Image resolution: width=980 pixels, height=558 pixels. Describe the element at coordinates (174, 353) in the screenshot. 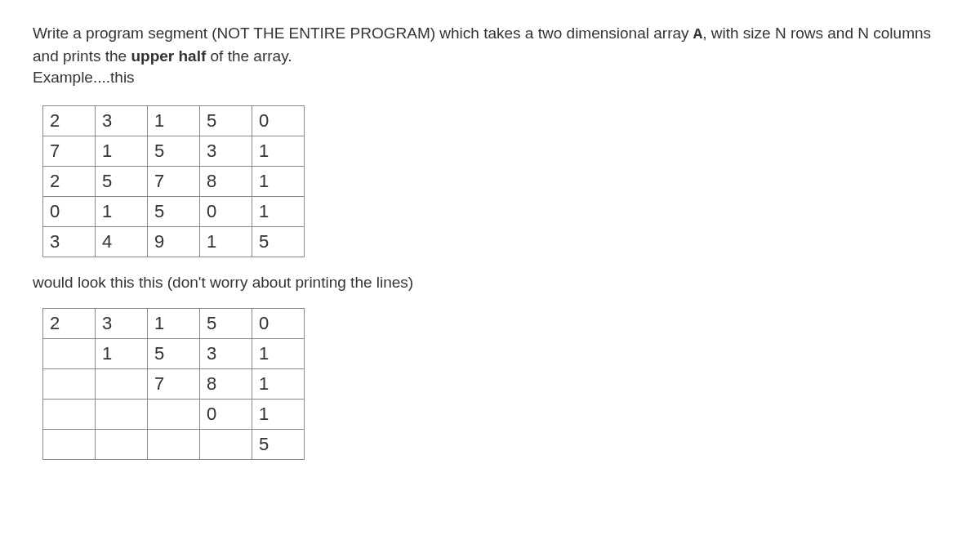

I see `table-row: 1 5 3 1` at that location.